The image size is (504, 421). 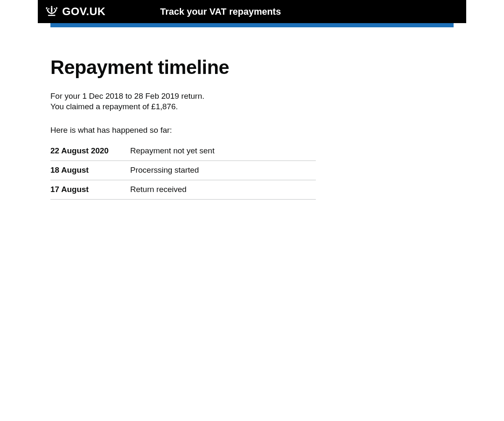 I want to click on govuk-logo-text: GOV.UK, so click(x=84, y=12).